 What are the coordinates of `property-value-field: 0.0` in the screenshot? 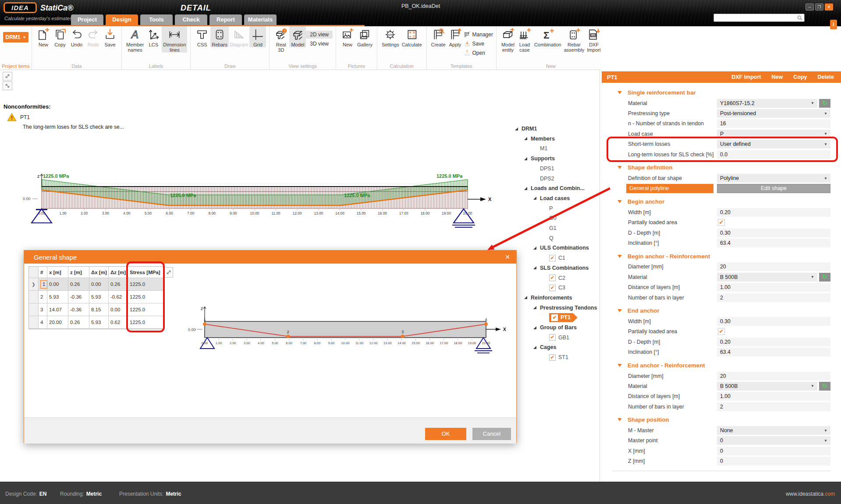 It's located at (774, 155).